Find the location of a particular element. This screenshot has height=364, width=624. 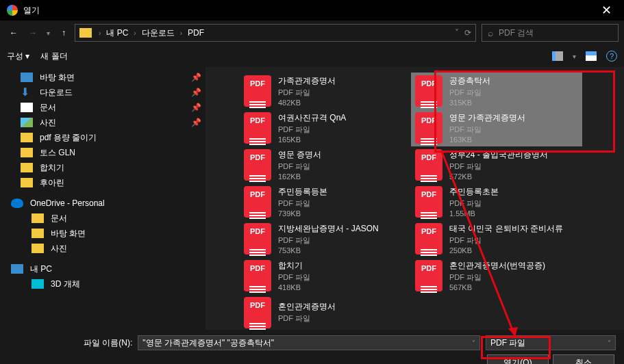

sidebar-item-label: OneDrive - Personal is located at coordinates (116, 203).